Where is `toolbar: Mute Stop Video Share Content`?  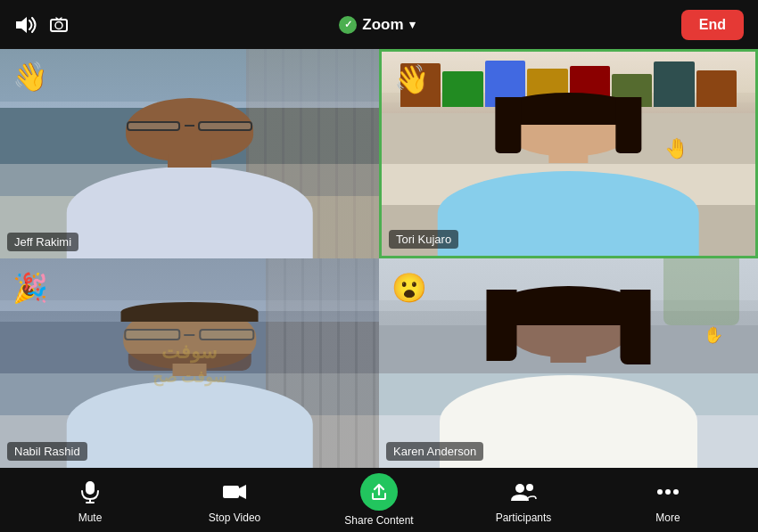
toolbar: Mute Stop Video Share Content is located at coordinates (379, 500).